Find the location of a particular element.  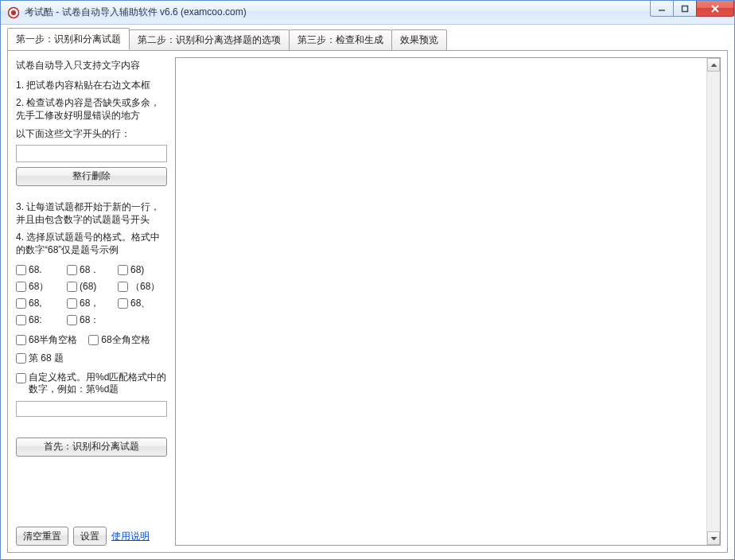

app-icon is located at coordinates (14, 13).